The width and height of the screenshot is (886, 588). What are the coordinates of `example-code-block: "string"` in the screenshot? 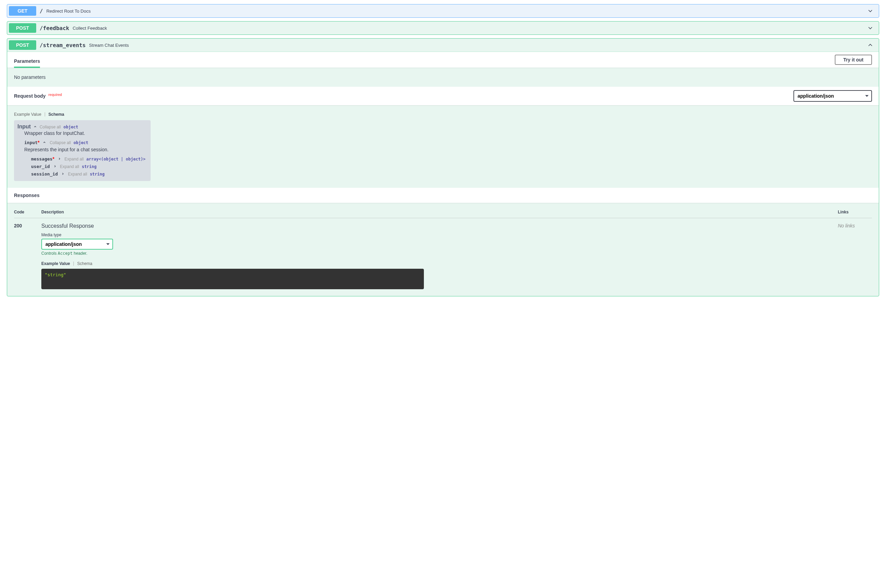 It's located at (233, 279).